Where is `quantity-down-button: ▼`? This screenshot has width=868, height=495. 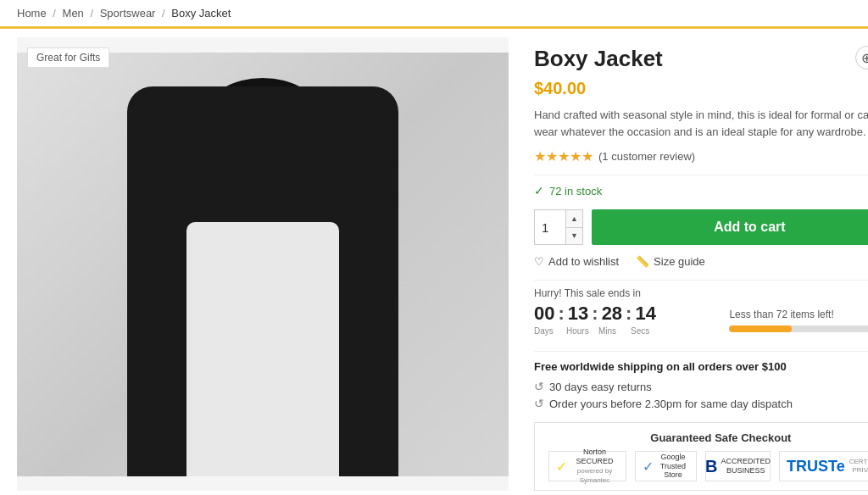
quantity-down-button: ▼ is located at coordinates (575, 236).